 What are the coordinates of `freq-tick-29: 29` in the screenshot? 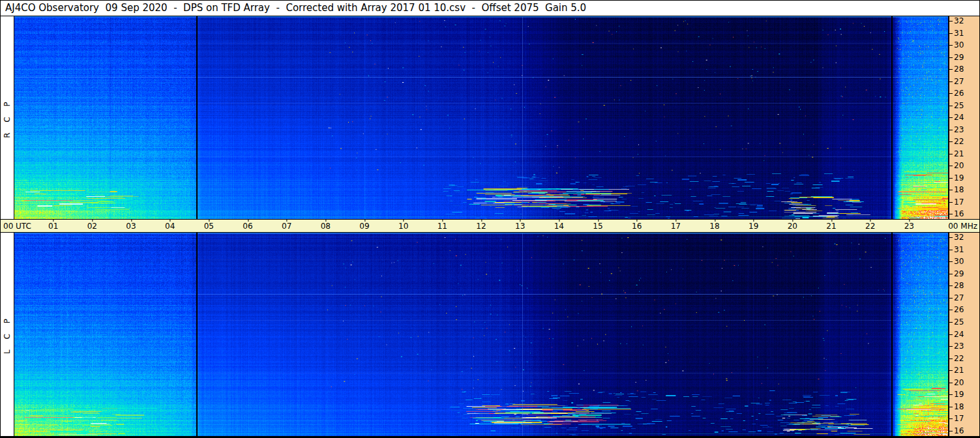 It's located at (964, 57).